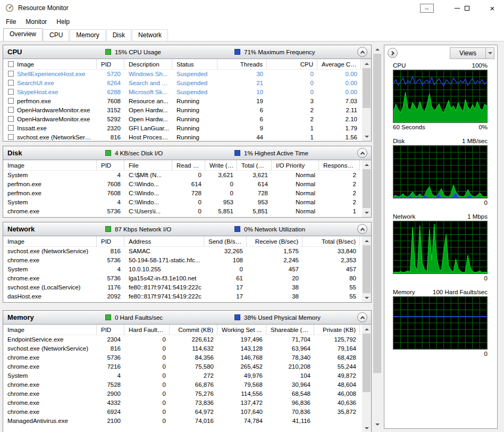 This screenshot has width=504, height=432. I want to click on memory-collapse-button, so click(363, 317).